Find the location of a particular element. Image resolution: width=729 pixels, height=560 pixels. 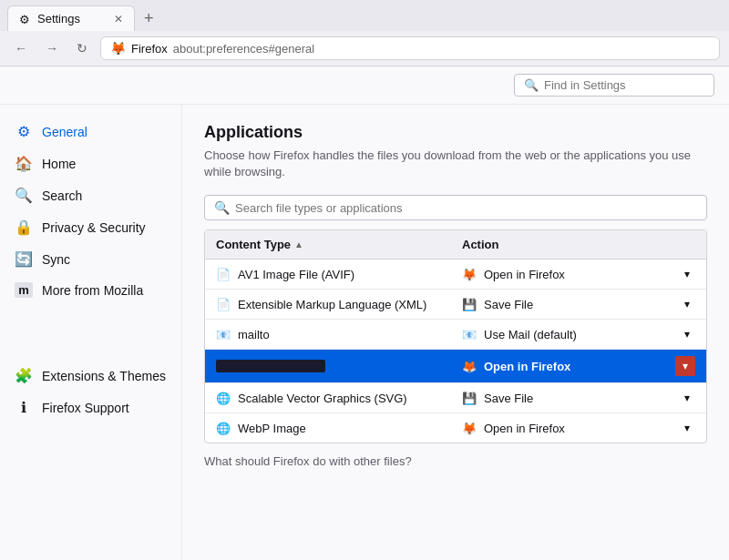

search-applications-icon: 🔍 is located at coordinates (222, 208).